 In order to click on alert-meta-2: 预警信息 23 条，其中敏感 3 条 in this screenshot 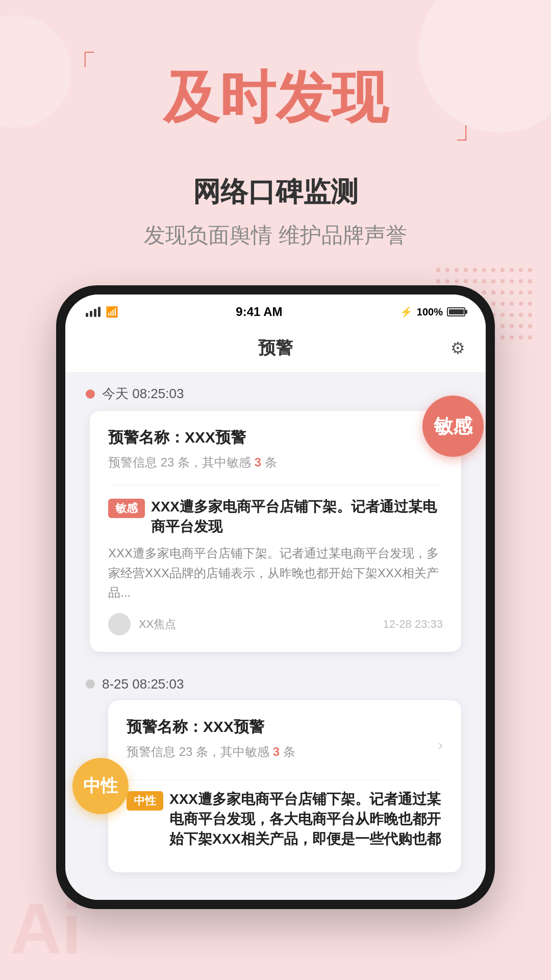, I will do `click(211, 752)`.